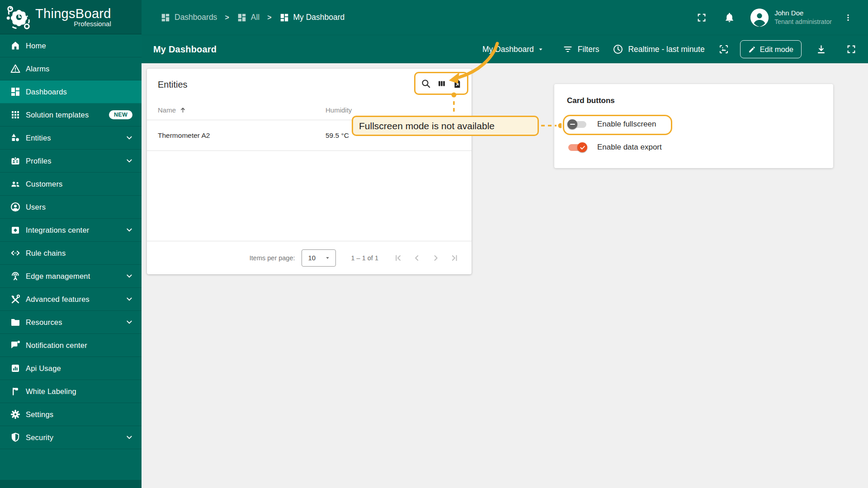 The width and height of the screenshot is (868, 488). I want to click on next-page-icon, so click(436, 258).